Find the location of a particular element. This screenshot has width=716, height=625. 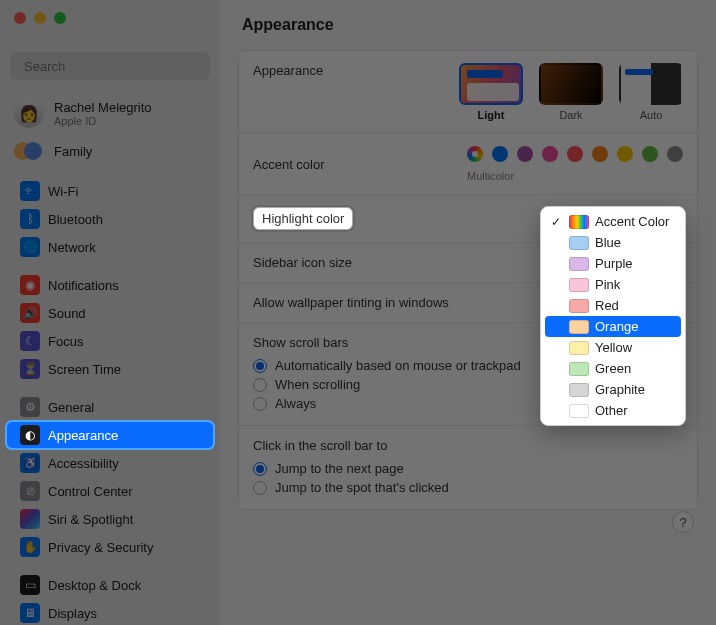

accent-green is located at coordinates (650, 154).